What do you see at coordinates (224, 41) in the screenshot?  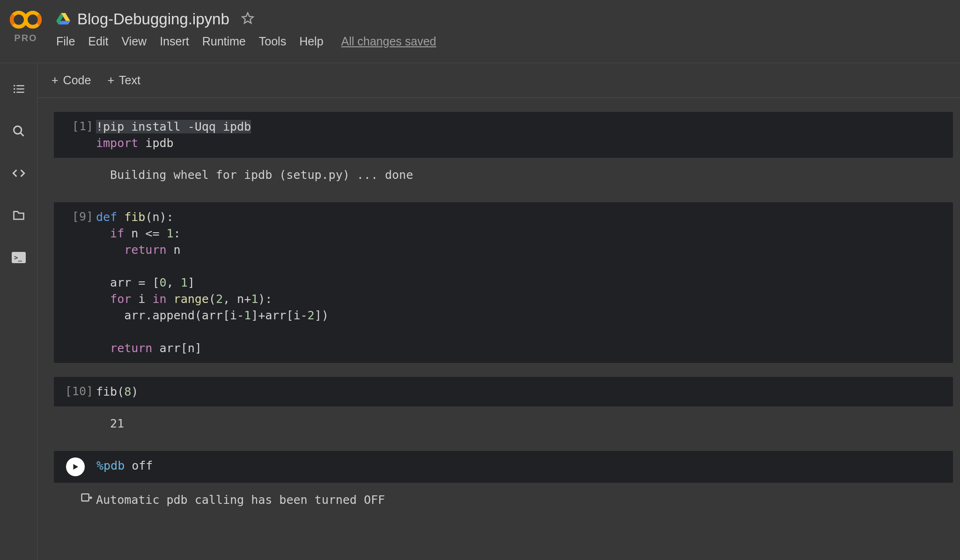 I see `menu-runtime: Runtime` at bounding box center [224, 41].